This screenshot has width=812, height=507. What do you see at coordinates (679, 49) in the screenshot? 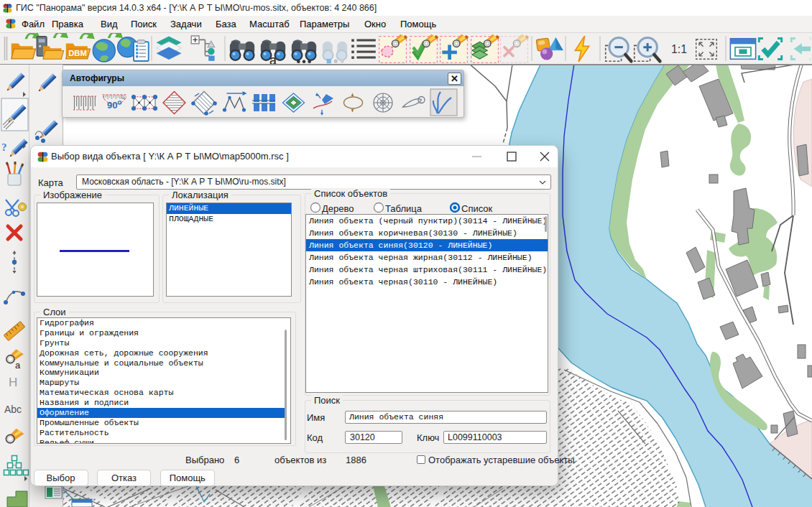
I see `svg-text: 1:1` at bounding box center [679, 49].